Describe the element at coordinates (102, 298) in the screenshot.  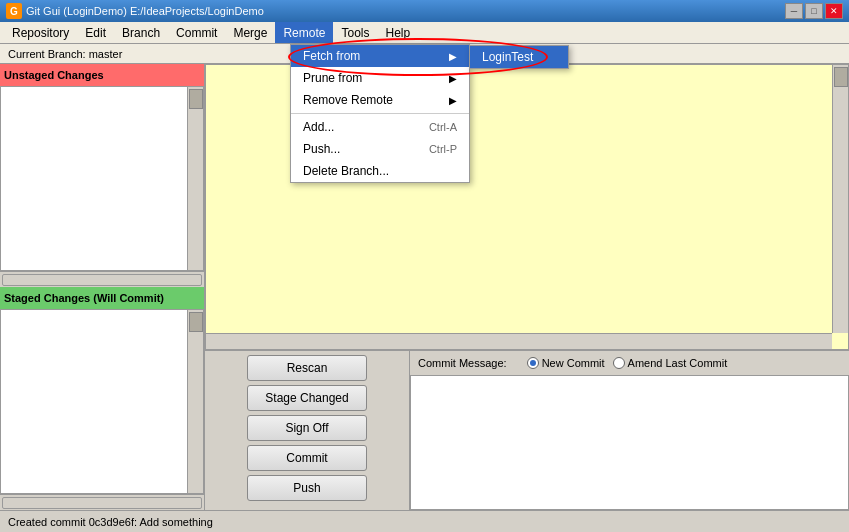
I see `staged-header: Staged Changes (Will Commit)` at that location.